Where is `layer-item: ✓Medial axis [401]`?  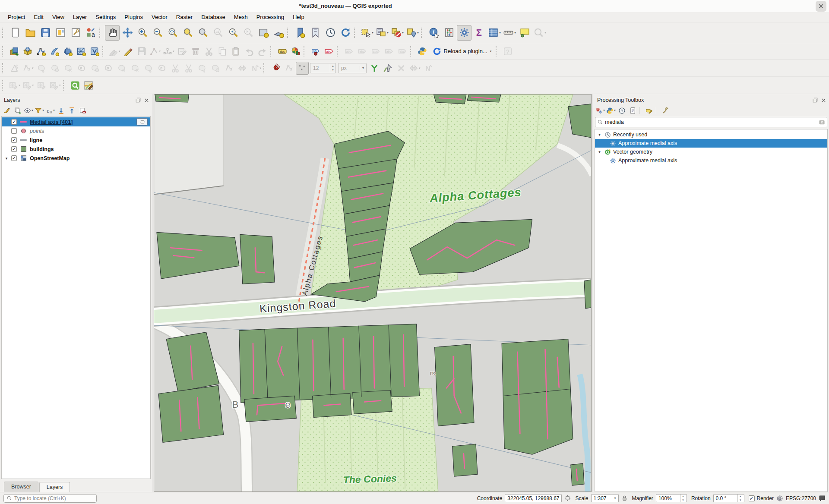
layer-item: ✓Medial axis [401] is located at coordinates (76, 122).